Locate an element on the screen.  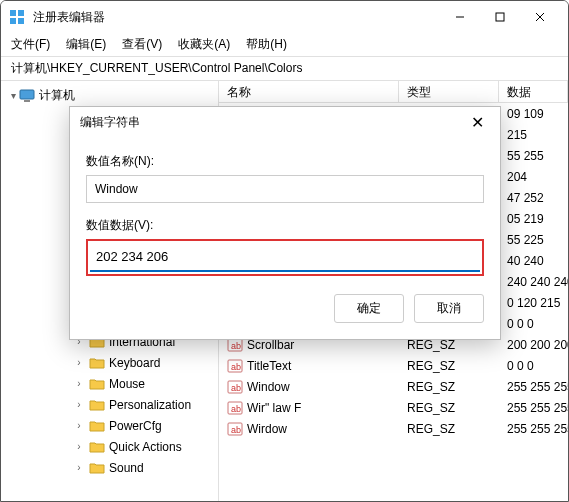
window-title: 注册表编辑器 is located at coordinates (236, 18).